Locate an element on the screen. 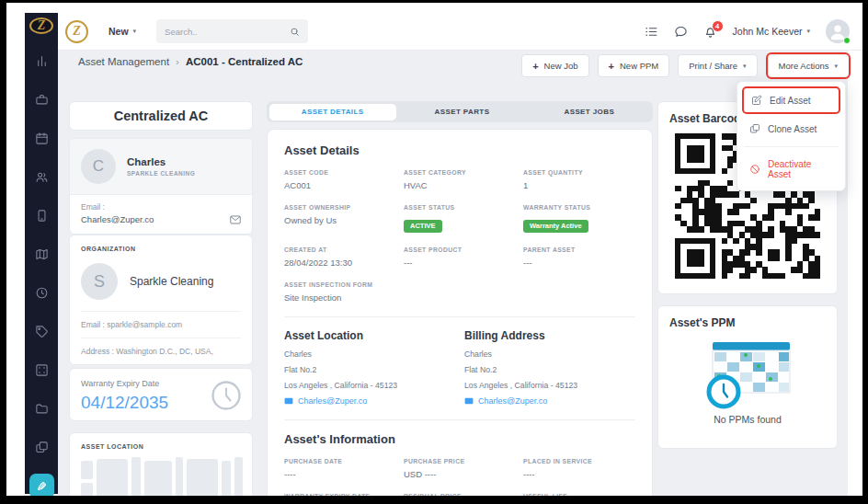 The height and width of the screenshot is (504, 868). sidebar-item-schedule is located at coordinates (42, 138).